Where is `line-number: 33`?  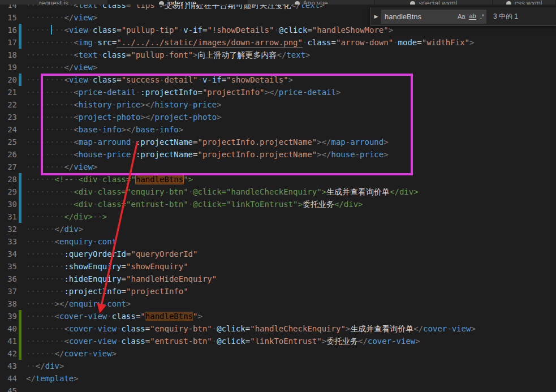 line-number: 33 is located at coordinates (8, 242).